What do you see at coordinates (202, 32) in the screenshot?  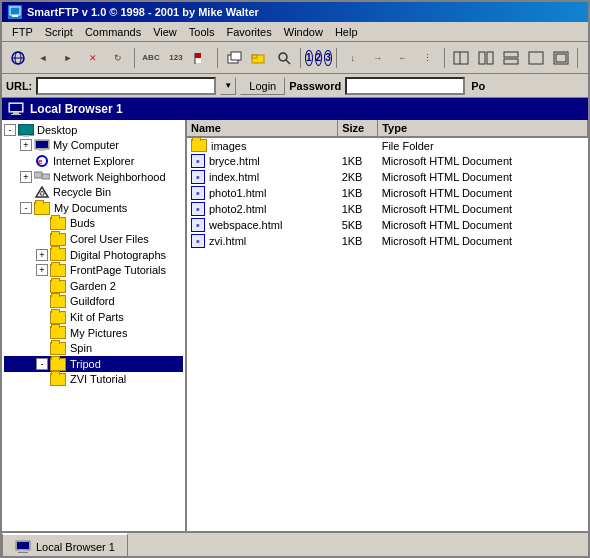 I see `menu-tools: Tools` at bounding box center [202, 32].